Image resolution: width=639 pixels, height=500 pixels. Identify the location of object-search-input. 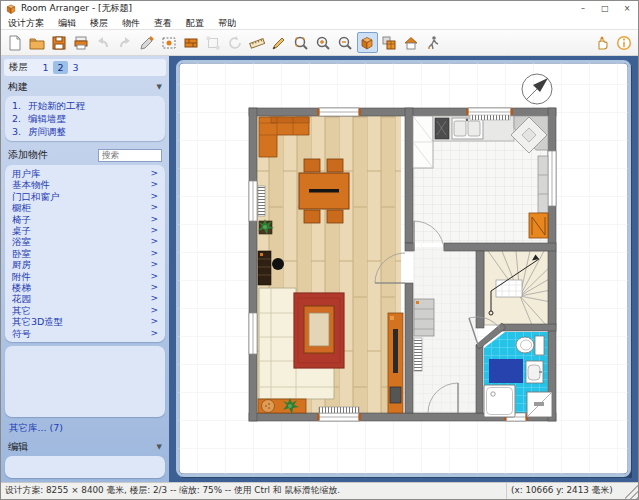
(130, 156).